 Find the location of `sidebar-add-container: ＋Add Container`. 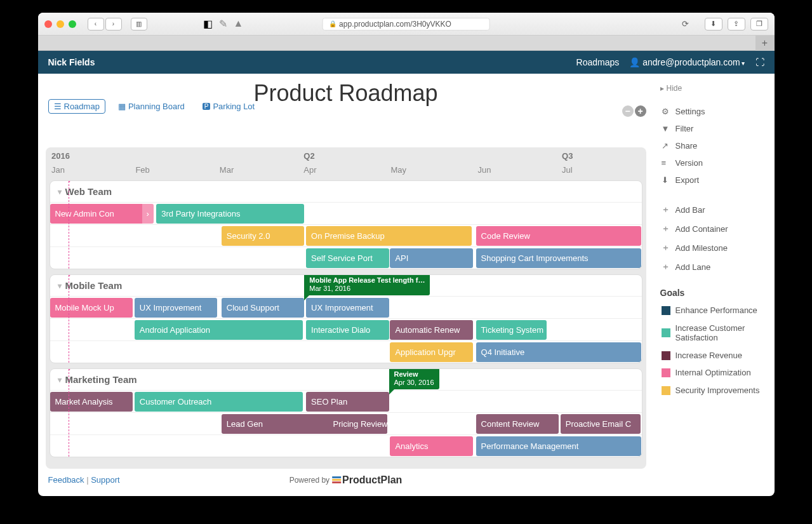

sidebar-add-container: ＋Add Container is located at coordinates (714, 229).